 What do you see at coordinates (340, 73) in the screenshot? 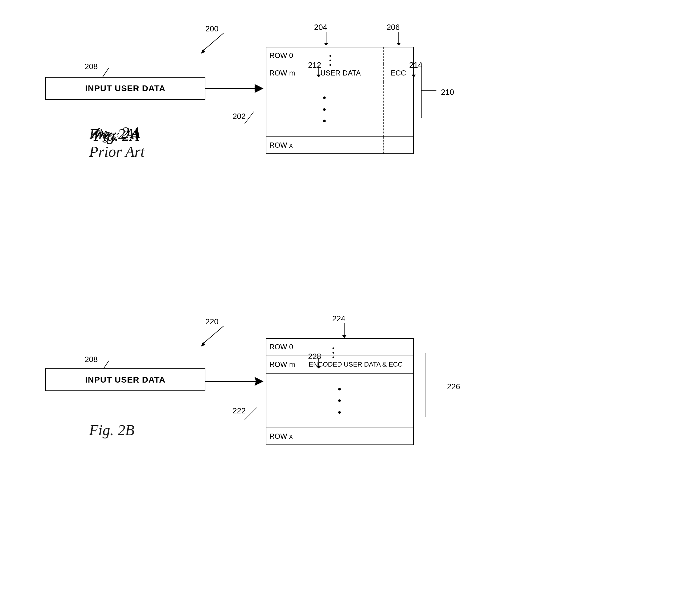
I see `table-row-m-top: ROW m USER DATA ECC` at bounding box center [340, 73].